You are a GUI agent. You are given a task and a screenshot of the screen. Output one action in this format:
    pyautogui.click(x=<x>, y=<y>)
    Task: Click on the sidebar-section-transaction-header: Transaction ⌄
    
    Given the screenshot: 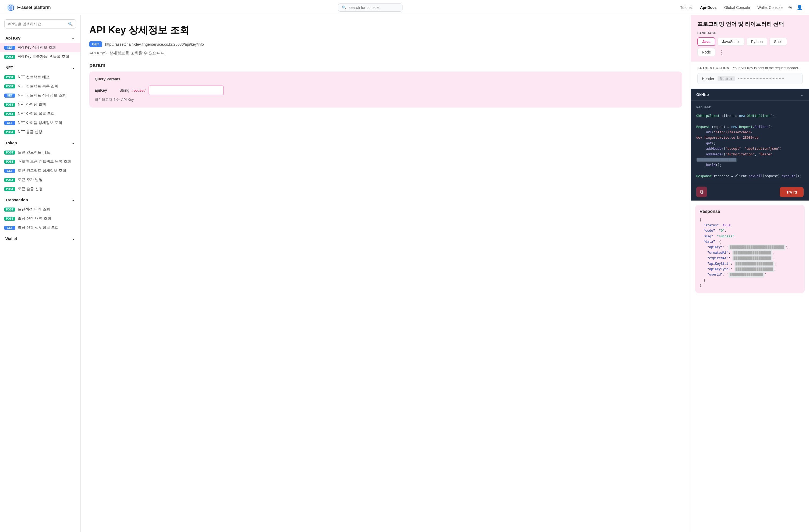 What is the action you would take?
    pyautogui.click(x=40, y=200)
    